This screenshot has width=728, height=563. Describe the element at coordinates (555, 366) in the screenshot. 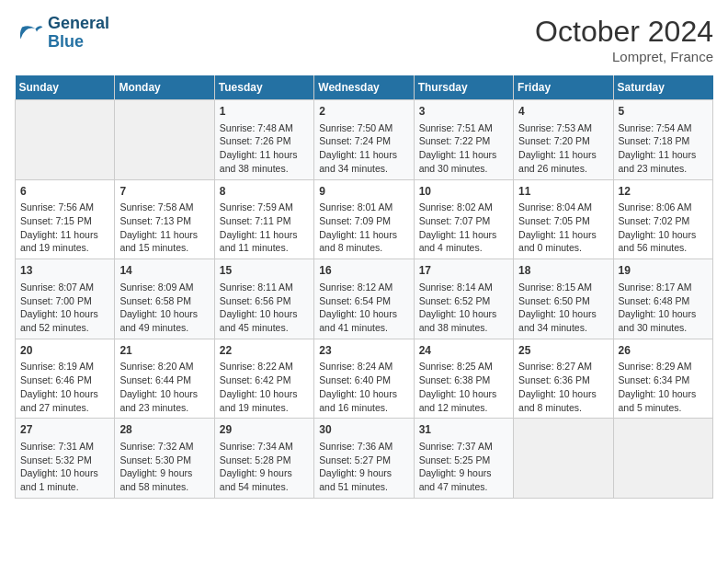

I see `sunrise-text: Sunrise: 8:27 AM` at that location.